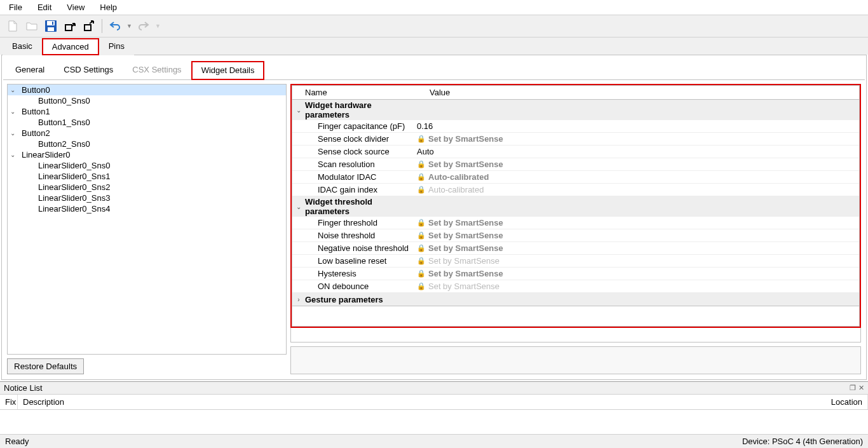  What do you see at coordinates (156, 71) in the screenshot?
I see `subtab-csx-settings: CSX Settings` at bounding box center [156, 71].